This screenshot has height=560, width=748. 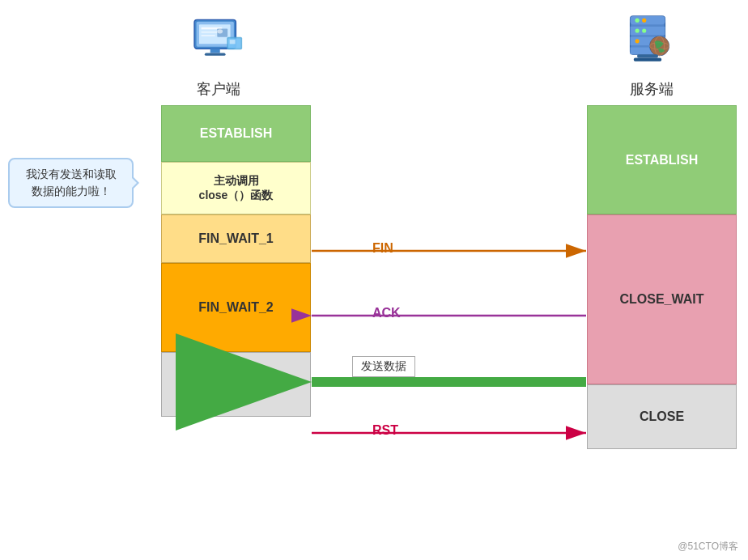 I want to click on server-establish-box: ESTABLISH, so click(x=662, y=160).